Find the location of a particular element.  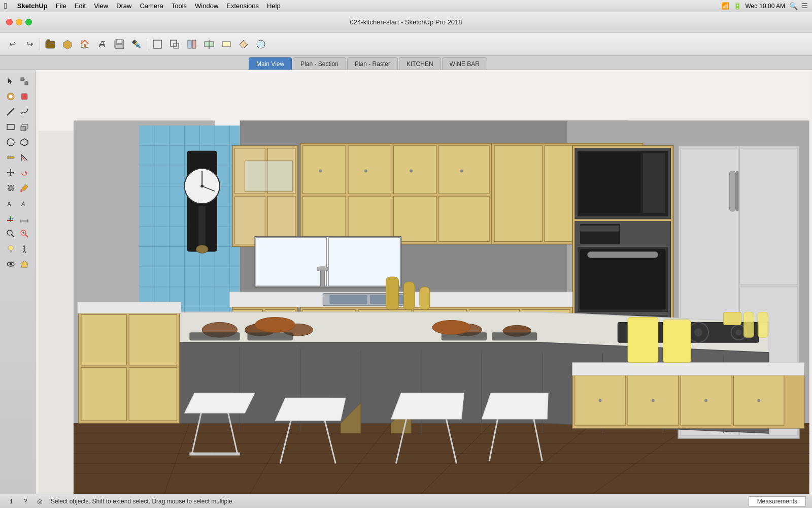

toolbar-btn-pen: ✒️ is located at coordinates (137, 44).